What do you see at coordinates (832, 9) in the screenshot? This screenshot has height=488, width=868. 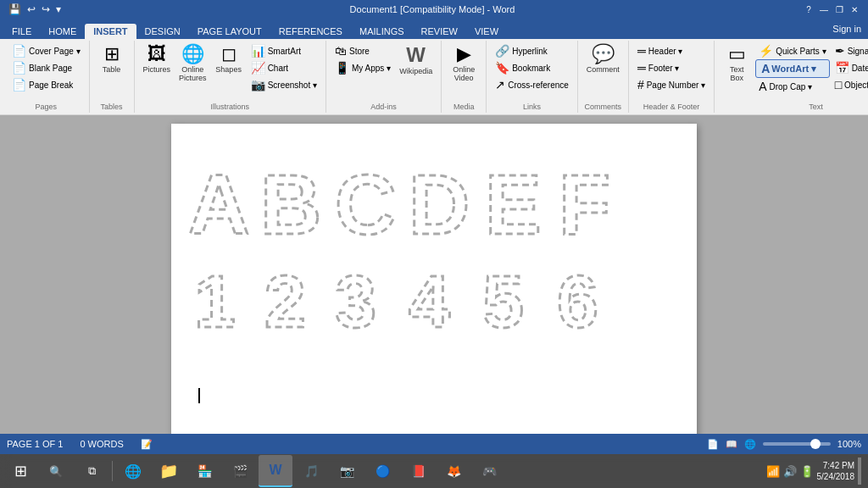 I see `window-controls: ? — ❐ ✕` at bounding box center [832, 9].